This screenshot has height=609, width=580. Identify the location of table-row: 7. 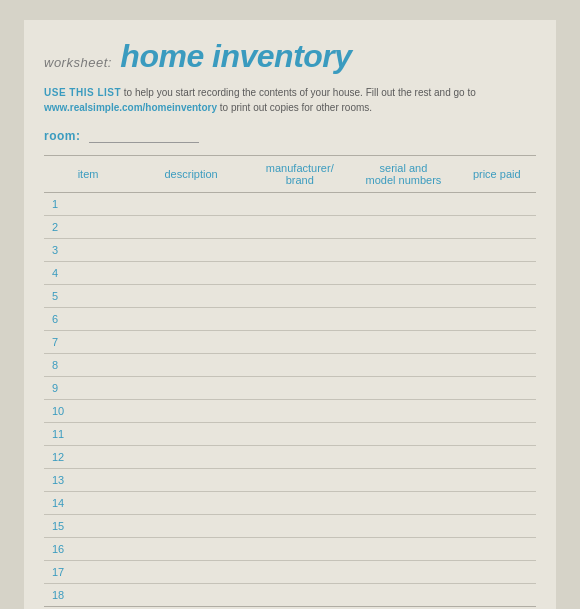
(290, 342).